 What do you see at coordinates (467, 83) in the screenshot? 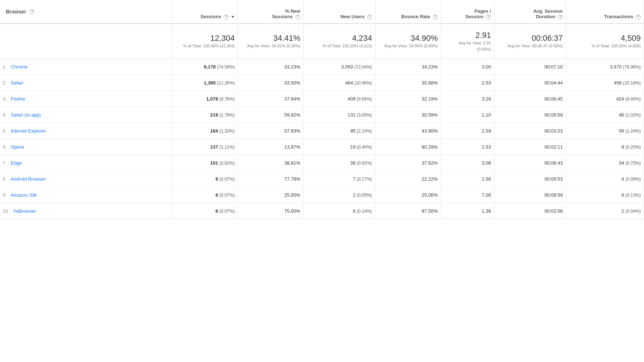
I see `pages-session-cell: 2.53` at bounding box center [467, 83].